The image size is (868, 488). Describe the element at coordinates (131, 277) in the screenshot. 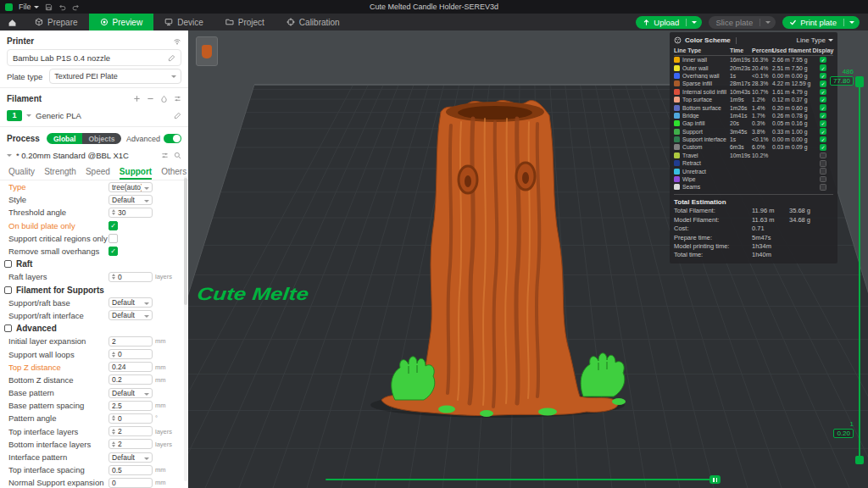

I see `input-raft-layers: 0` at that location.